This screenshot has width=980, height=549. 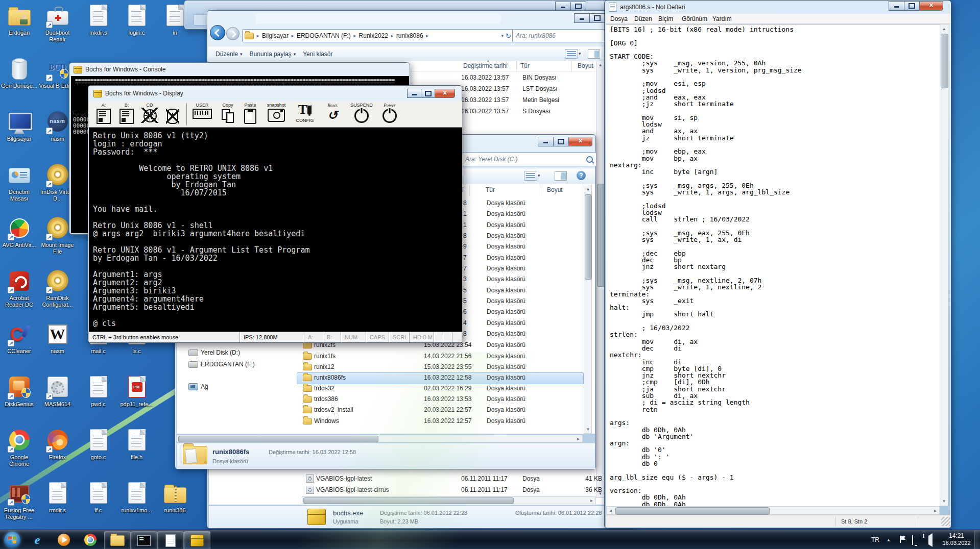 What do you see at coordinates (104, 113) in the screenshot?
I see `floppy-a-button: A:` at bounding box center [104, 113].